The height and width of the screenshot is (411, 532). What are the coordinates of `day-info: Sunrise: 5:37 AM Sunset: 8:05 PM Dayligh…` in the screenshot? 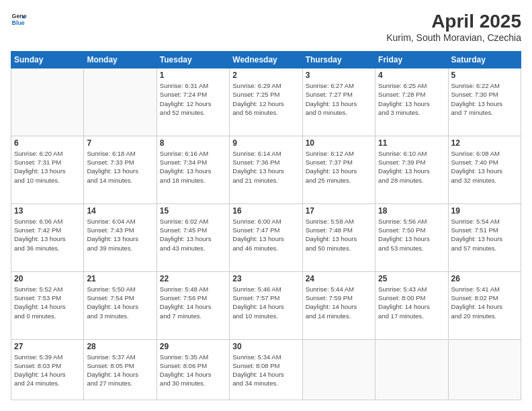 It's located at (120, 371).